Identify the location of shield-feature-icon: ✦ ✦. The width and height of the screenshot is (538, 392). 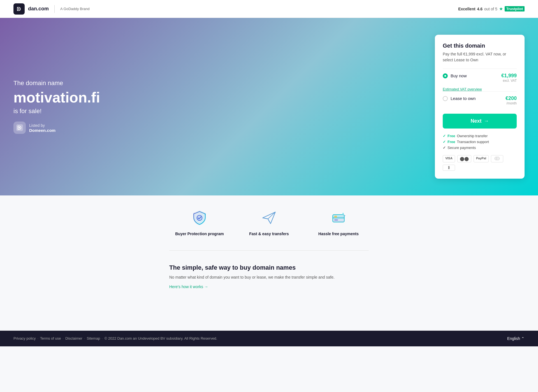
(200, 218).